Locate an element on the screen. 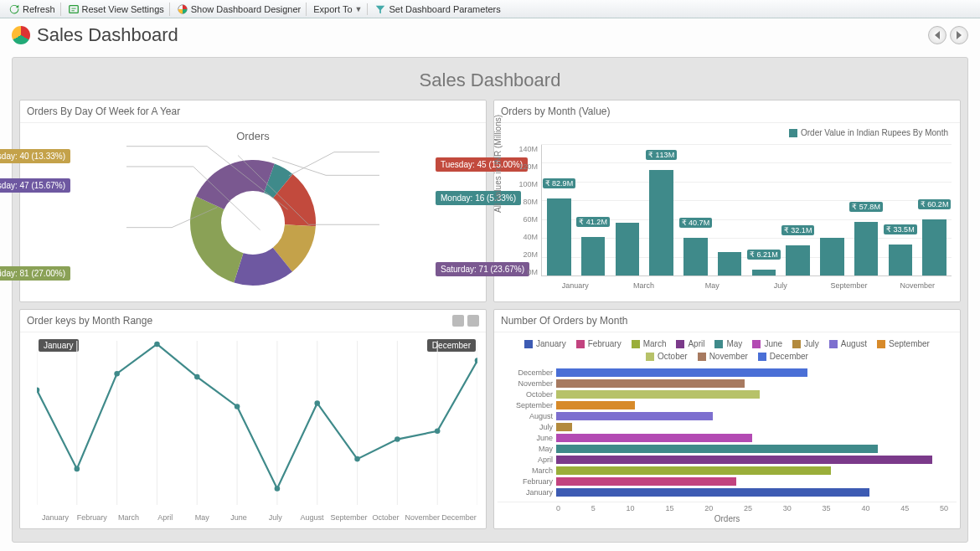 The width and height of the screenshot is (980, 551). nav-forward-button is located at coordinates (959, 35).